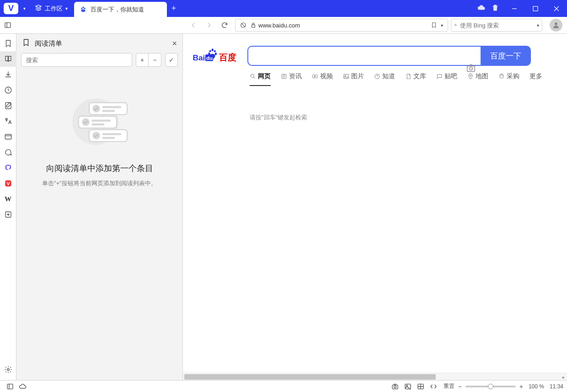 The height and width of the screenshot is (392, 567). I want to click on tab-title: 百度一下，你就知道, so click(117, 10).